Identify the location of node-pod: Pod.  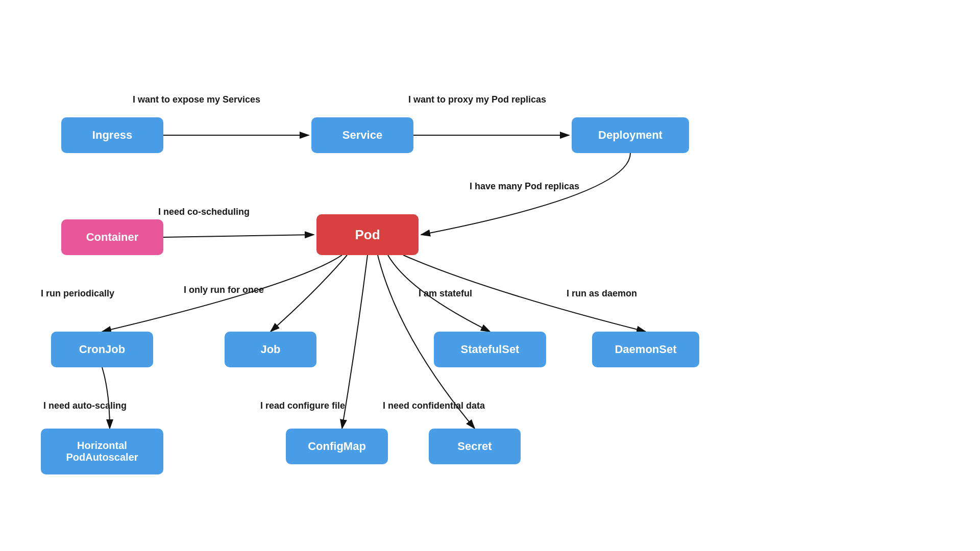
(368, 235).